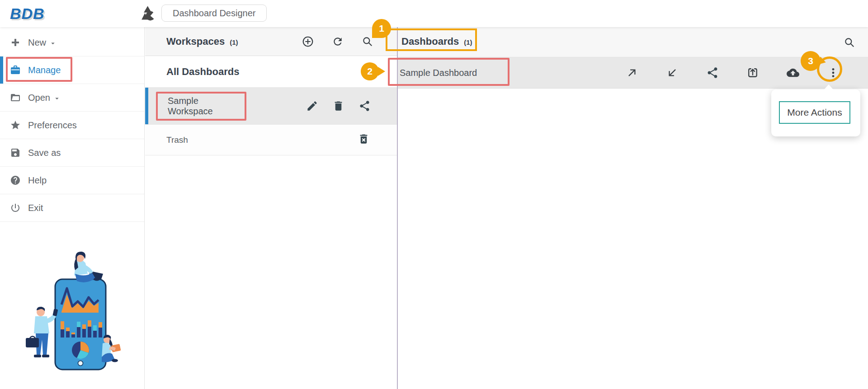  Describe the element at coordinates (271, 42) in the screenshot. I see `workspaces-header: Workspaces (1)` at that location.